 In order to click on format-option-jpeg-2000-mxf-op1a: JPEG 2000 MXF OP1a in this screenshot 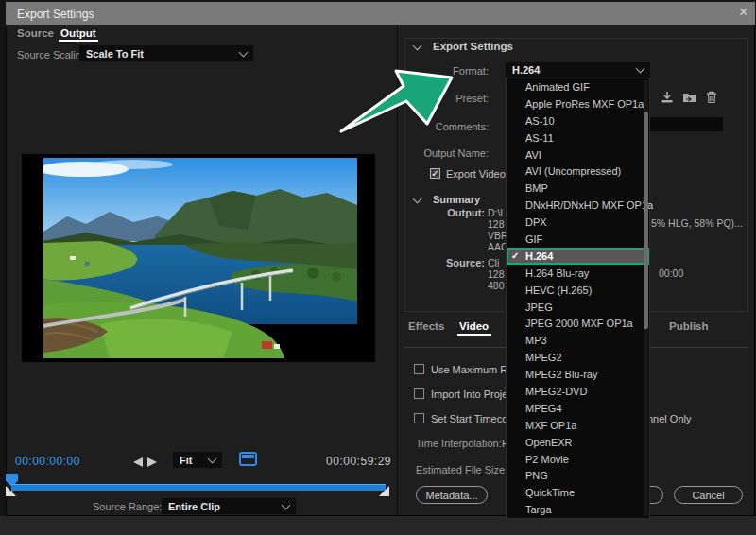, I will do `click(578, 323)`.